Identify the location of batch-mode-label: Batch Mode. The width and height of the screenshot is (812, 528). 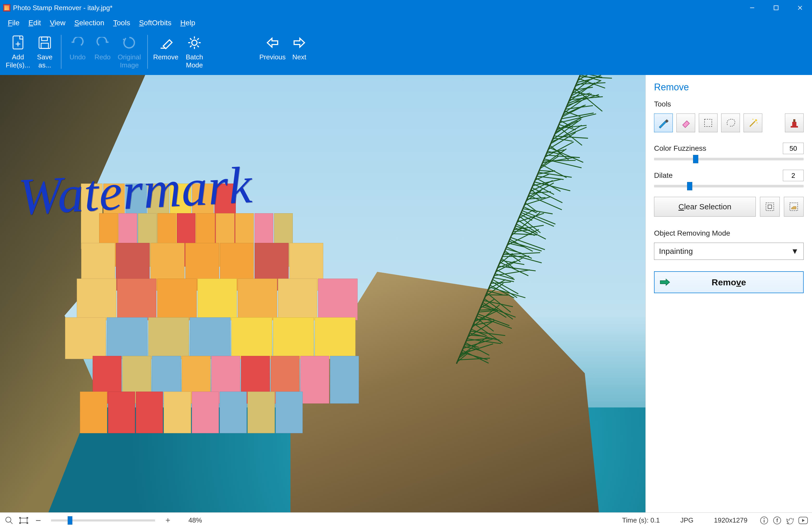
(194, 61).